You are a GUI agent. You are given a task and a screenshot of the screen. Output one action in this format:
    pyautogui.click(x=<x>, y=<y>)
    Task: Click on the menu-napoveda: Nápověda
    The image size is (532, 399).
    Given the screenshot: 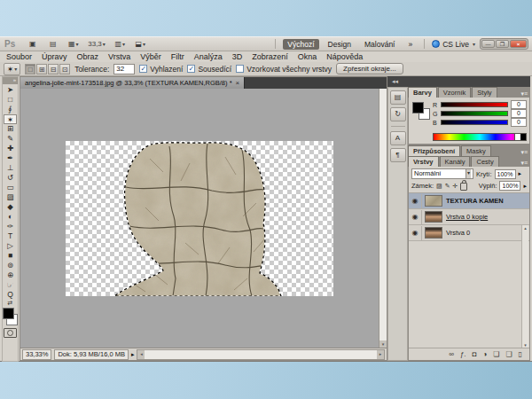 What is the action you would take?
    pyautogui.click(x=344, y=57)
    